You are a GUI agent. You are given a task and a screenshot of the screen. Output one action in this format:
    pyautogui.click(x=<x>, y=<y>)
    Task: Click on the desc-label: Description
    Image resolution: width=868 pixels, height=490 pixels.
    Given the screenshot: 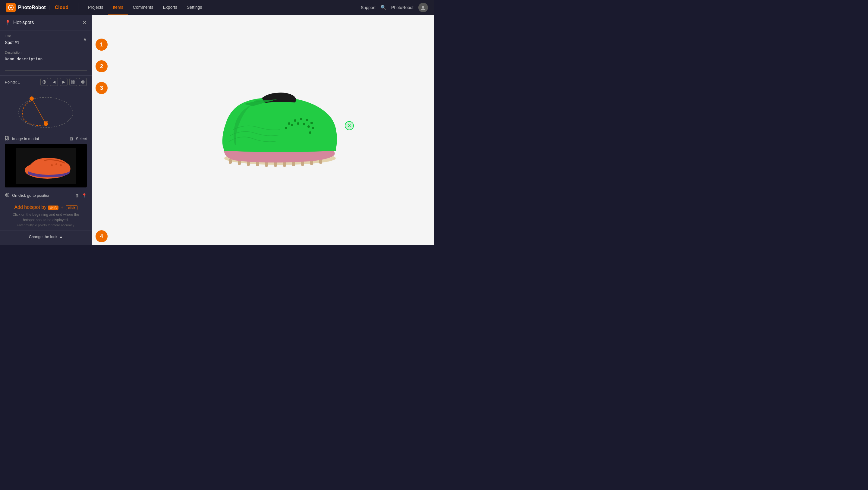 What is the action you would take?
    pyautogui.click(x=46, y=53)
    